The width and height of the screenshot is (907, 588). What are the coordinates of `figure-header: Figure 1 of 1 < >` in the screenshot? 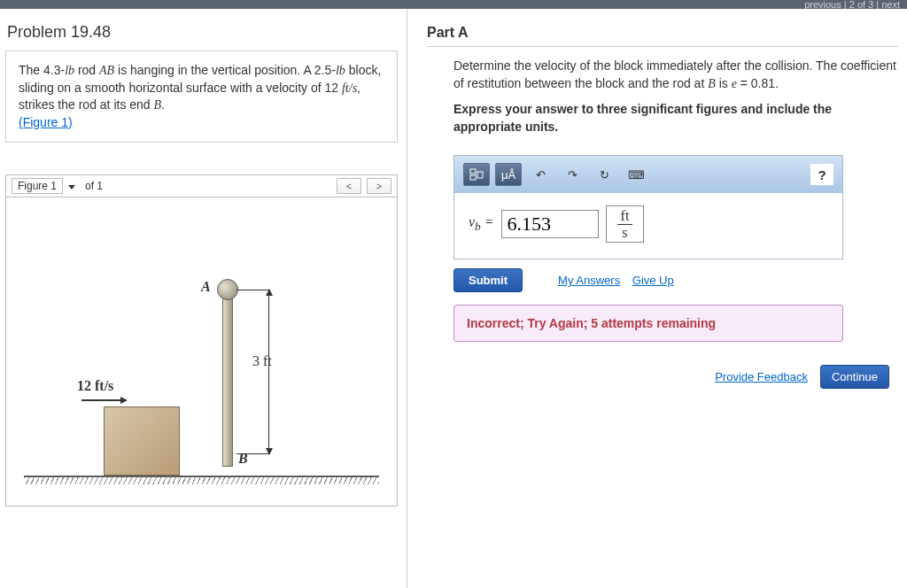 It's located at (202, 186).